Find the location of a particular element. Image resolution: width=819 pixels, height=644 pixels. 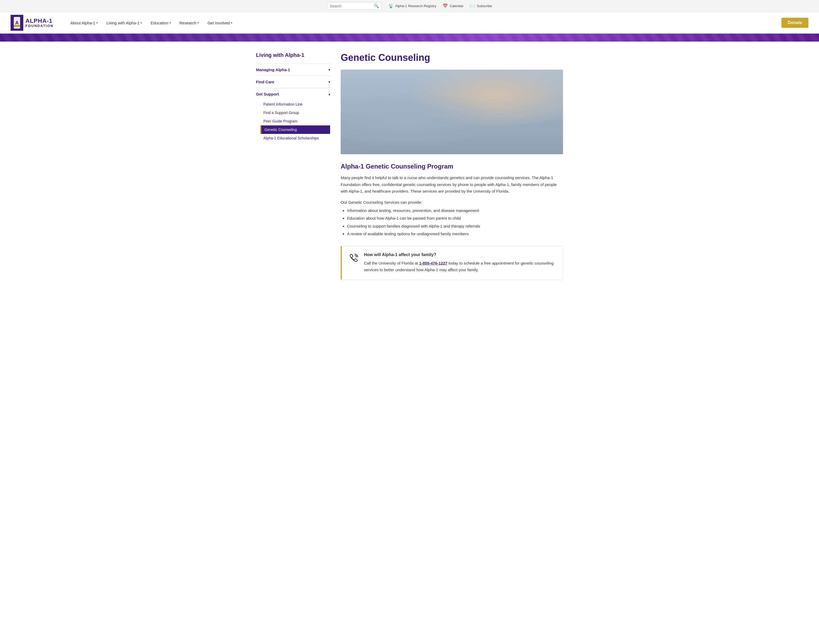

main-nav: A ALPHA-1 FOUNDATION About Alpha-1 ▾ Liv… is located at coordinates (410, 23).